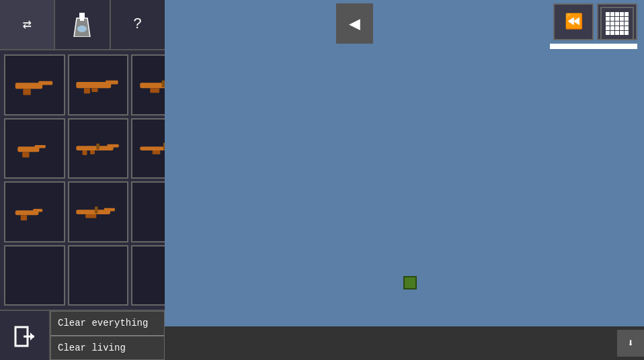 The height and width of the screenshot is (360, 644). I want to click on swap-icon: ⇄, so click(27, 24).